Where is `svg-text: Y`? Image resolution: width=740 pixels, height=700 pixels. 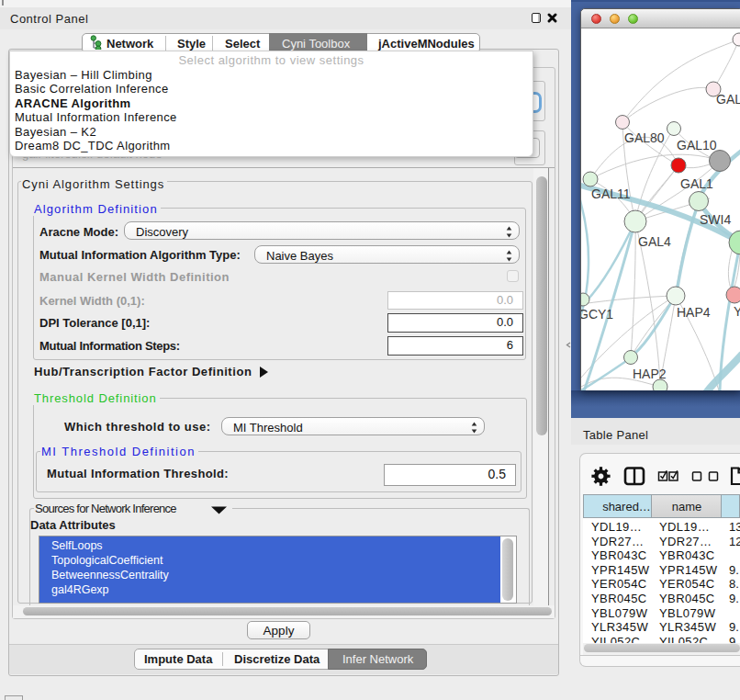 svg-text: Y is located at coordinates (736, 311).